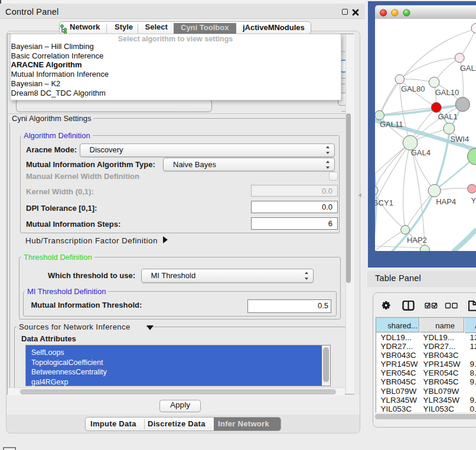  I want to click on svg-text: GCY1, so click(384, 203).